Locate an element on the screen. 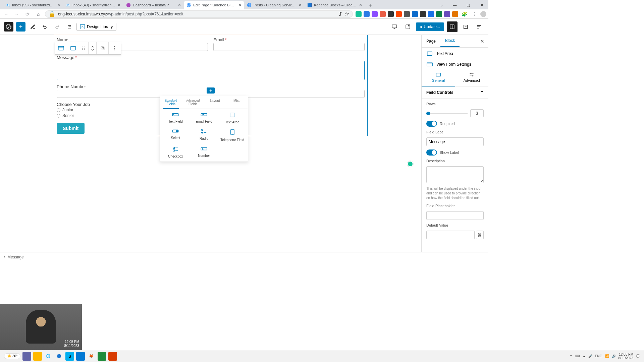  browser-tab: 🟦Kadence Blocks – Create Stunni✕ is located at coordinates (335, 5).